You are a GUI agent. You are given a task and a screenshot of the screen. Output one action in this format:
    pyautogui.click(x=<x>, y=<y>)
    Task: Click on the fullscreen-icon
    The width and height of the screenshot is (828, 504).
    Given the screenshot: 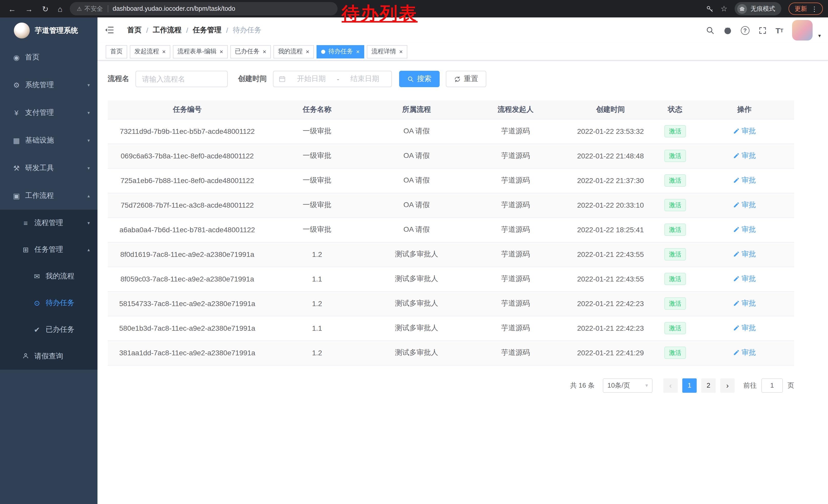 What is the action you would take?
    pyautogui.click(x=762, y=30)
    